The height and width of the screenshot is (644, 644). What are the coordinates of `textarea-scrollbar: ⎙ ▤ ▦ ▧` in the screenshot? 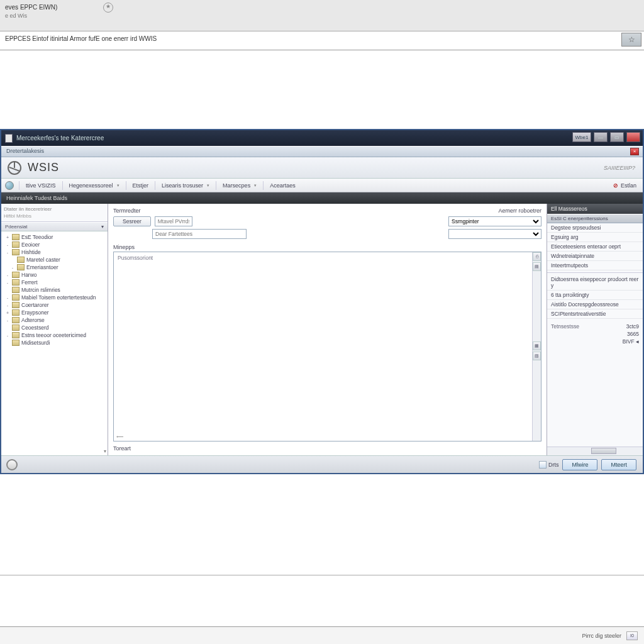 It's located at (536, 347).